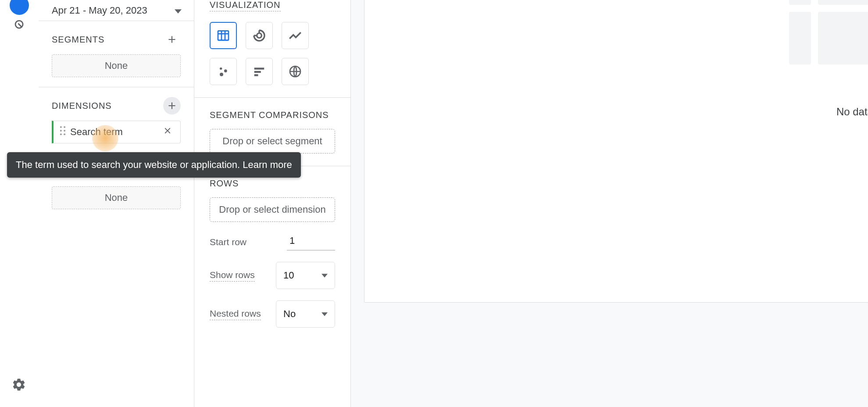 The height and width of the screenshot is (407, 868). I want to click on metrics-empty: None, so click(116, 198).